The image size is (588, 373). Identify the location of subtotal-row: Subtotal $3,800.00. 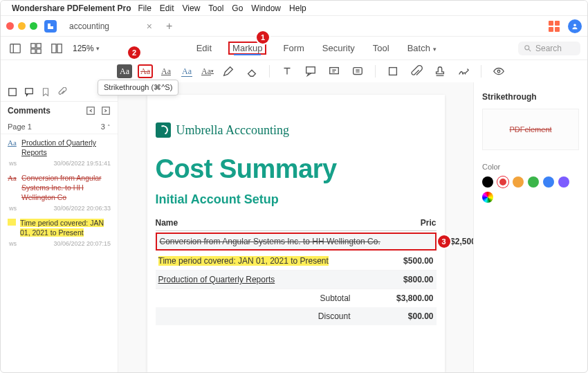
(296, 298).